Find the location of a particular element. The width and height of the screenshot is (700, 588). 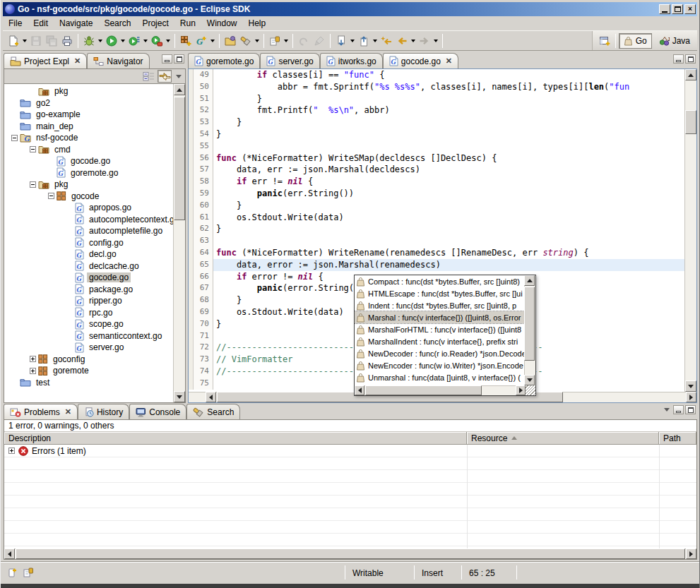

tree-item-goremote: goremote is located at coordinates (89, 371).